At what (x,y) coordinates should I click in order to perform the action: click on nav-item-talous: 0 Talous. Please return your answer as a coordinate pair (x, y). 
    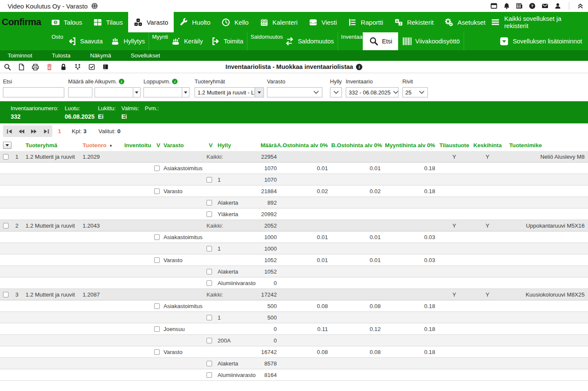
    Looking at the image, I should click on (66, 22).